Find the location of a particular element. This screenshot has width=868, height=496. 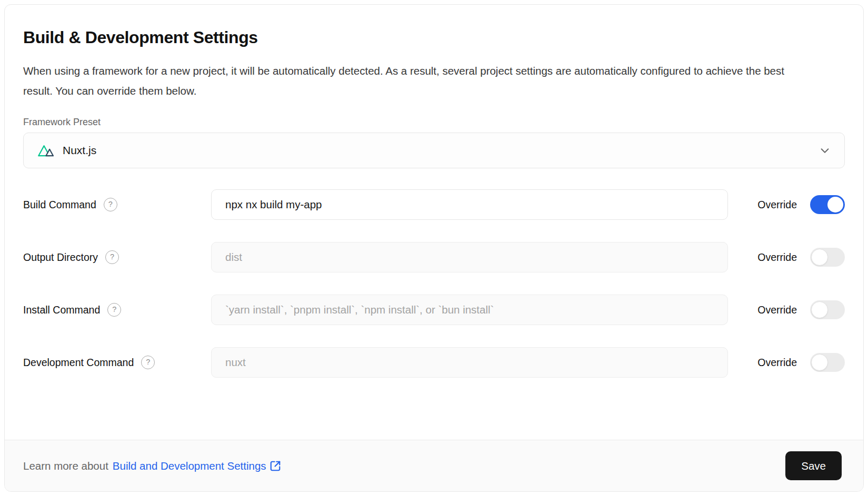

chevron-down-icon is located at coordinates (825, 150).